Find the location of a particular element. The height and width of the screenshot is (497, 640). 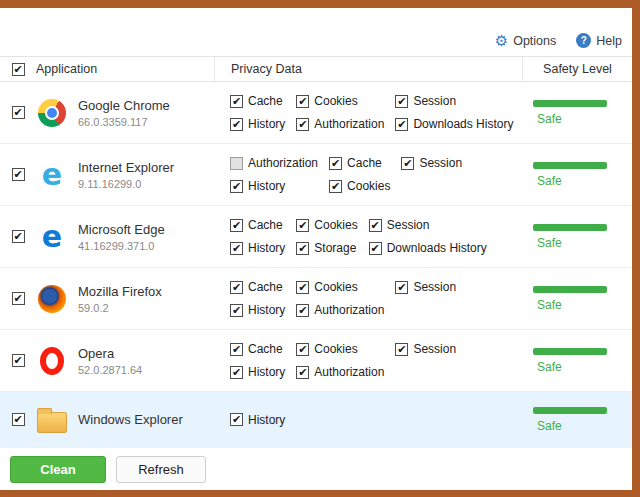

select-all-checkbox is located at coordinates (18, 70).